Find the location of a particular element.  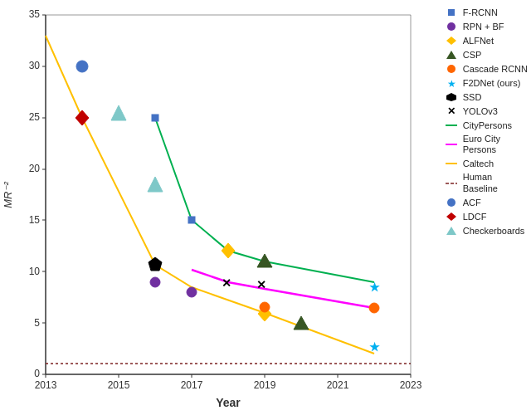

svg-text: 10 is located at coordinates (35, 271).